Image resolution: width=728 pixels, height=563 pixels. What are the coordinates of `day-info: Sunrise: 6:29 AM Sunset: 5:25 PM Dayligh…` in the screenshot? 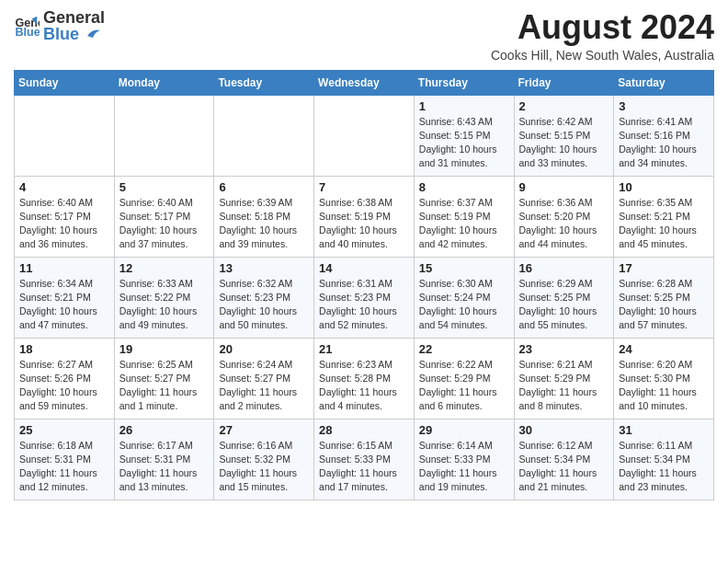 It's located at (564, 305).